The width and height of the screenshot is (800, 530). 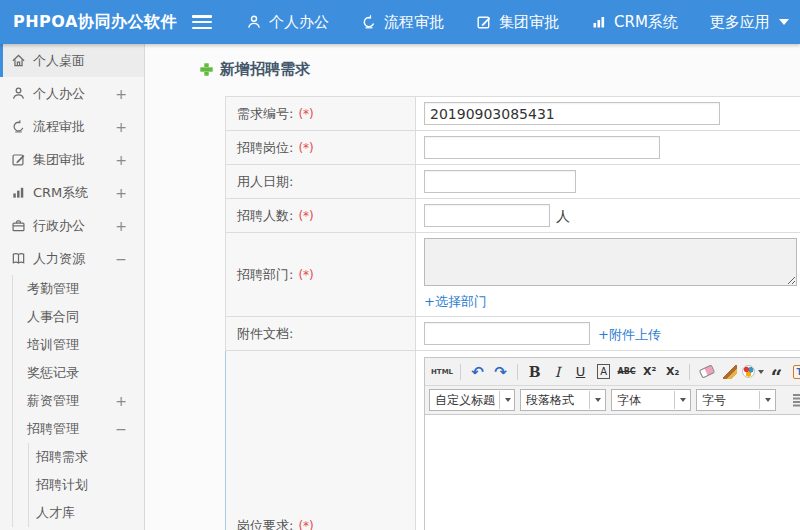 I want to click on undo-icon: ↶, so click(x=478, y=372).